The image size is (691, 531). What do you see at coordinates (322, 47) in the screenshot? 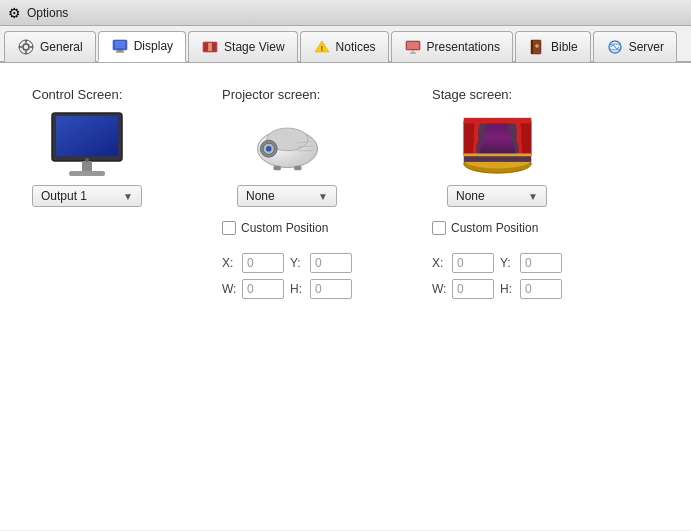
I see `notices-icon: !` at bounding box center [322, 47].